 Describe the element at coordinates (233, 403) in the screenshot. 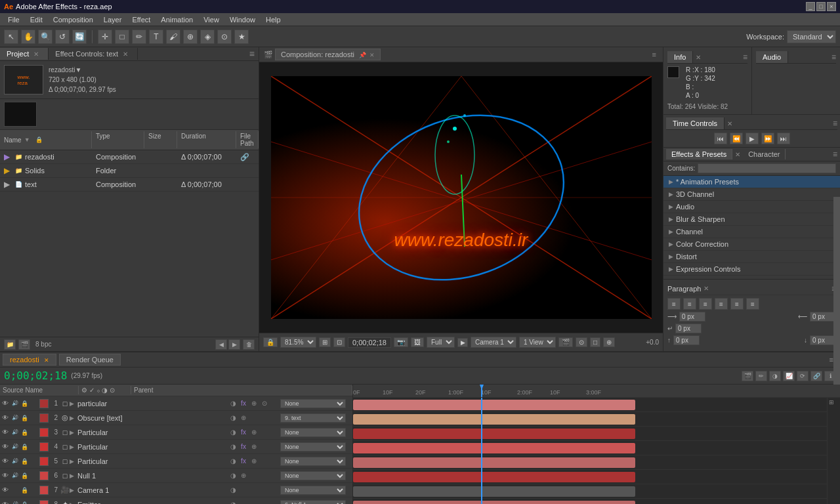

I see `tl-sw-motion-1: ◑` at that location.